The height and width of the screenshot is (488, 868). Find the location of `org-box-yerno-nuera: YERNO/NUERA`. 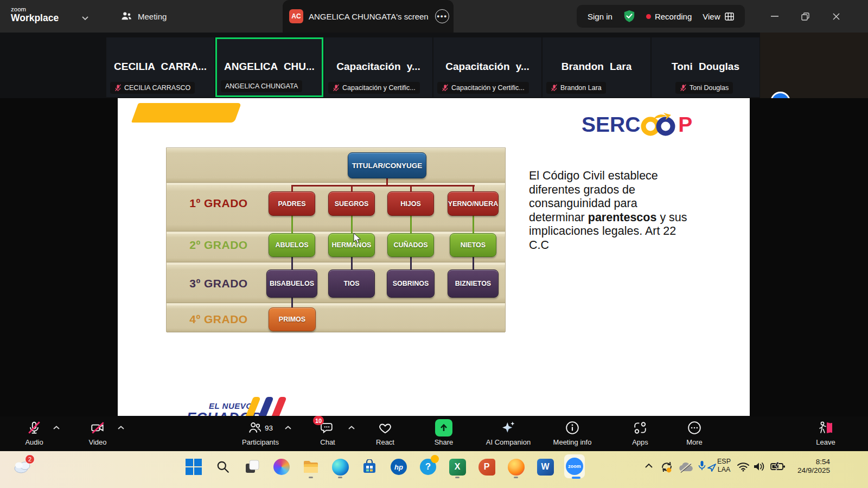

org-box-yerno-nuera: YERNO/NUERA is located at coordinates (473, 204).